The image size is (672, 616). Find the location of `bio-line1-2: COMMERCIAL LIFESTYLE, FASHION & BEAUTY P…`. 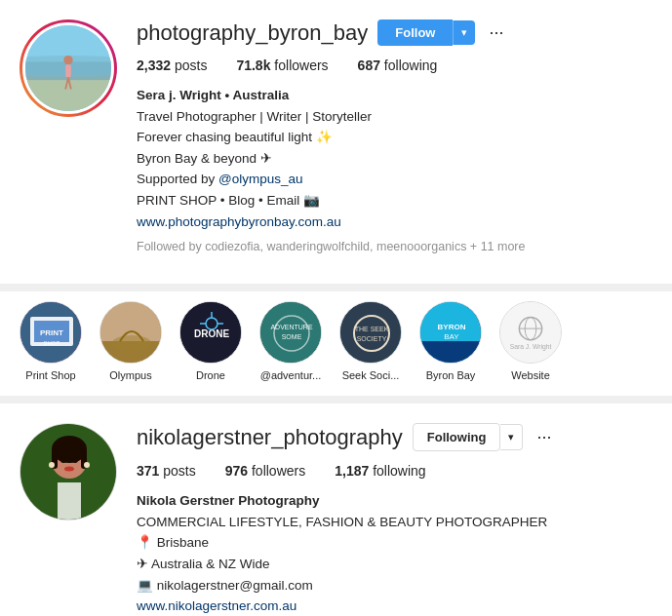

bio-line1-2: COMMERCIAL LIFESTYLE, FASHION & BEAUTY P… is located at coordinates (394, 522).